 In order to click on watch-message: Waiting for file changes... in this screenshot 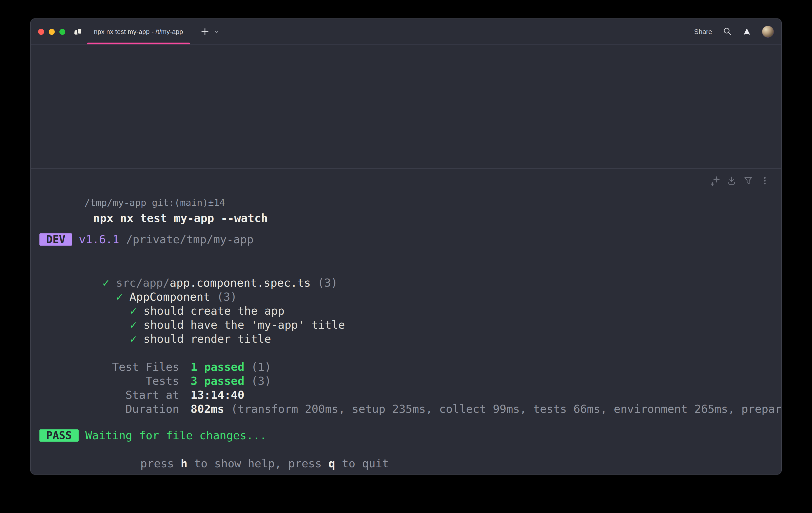, I will do `click(176, 435)`.